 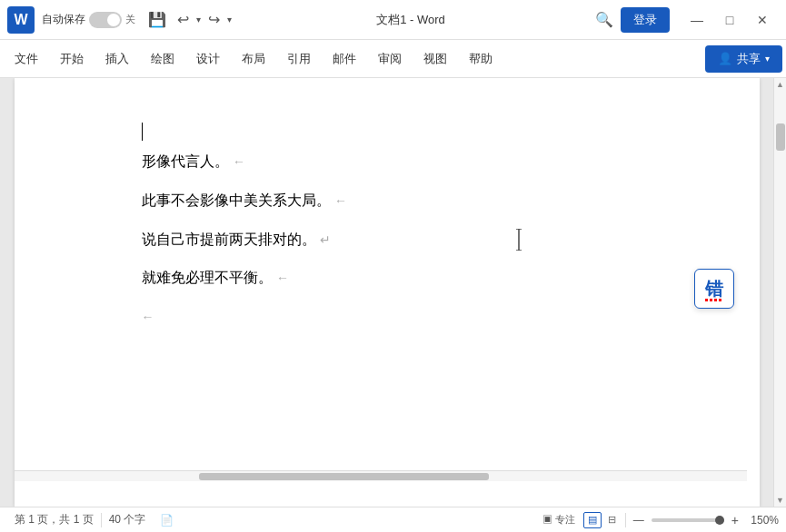 What do you see at coordinates (658, 520) in the screenshot?
I see `status-right: ▣ 专注 ▤ ⊟ — + 150%` at bounding box center [658, 520].